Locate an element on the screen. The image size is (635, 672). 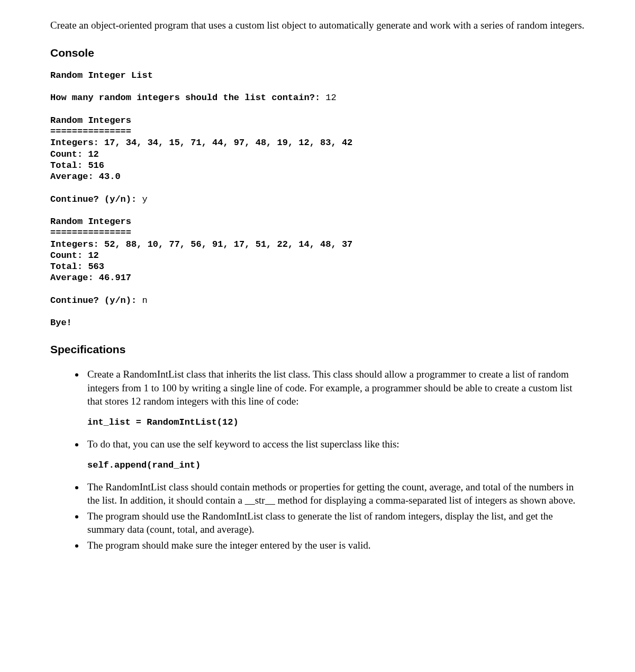
total-label-1: Total: is located at coordinates (67, 165).